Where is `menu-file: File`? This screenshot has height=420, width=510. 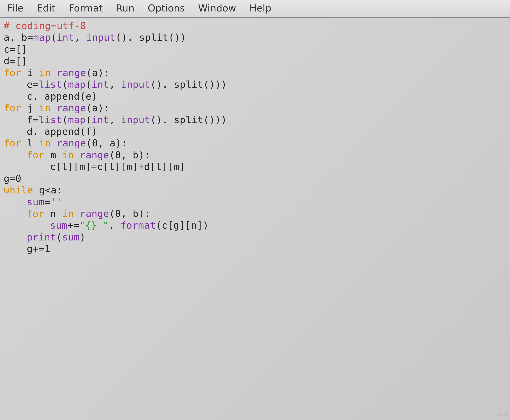 menu-file: File is located at coordinates (15, 8).